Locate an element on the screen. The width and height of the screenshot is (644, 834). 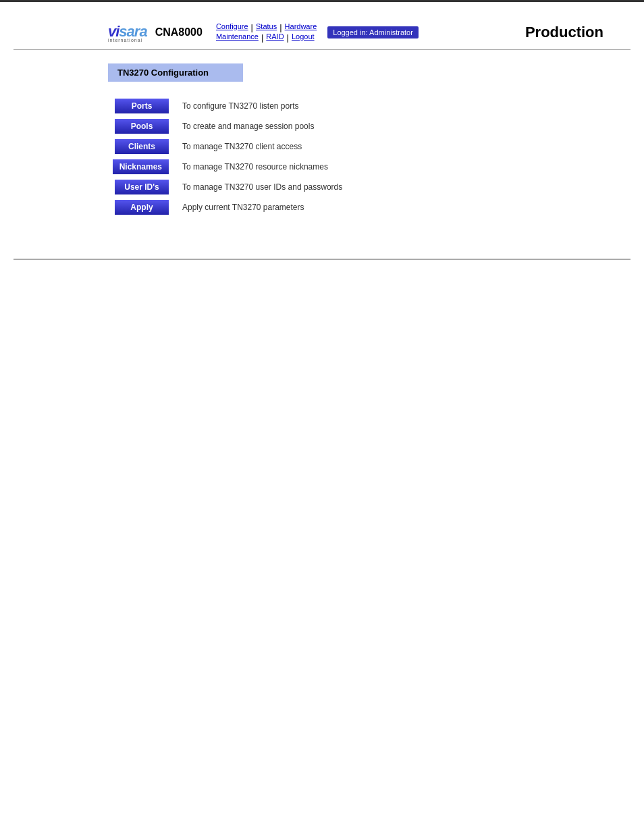
logged-in-badge: Logged in: Administrator is located at coordinates (373, 32).